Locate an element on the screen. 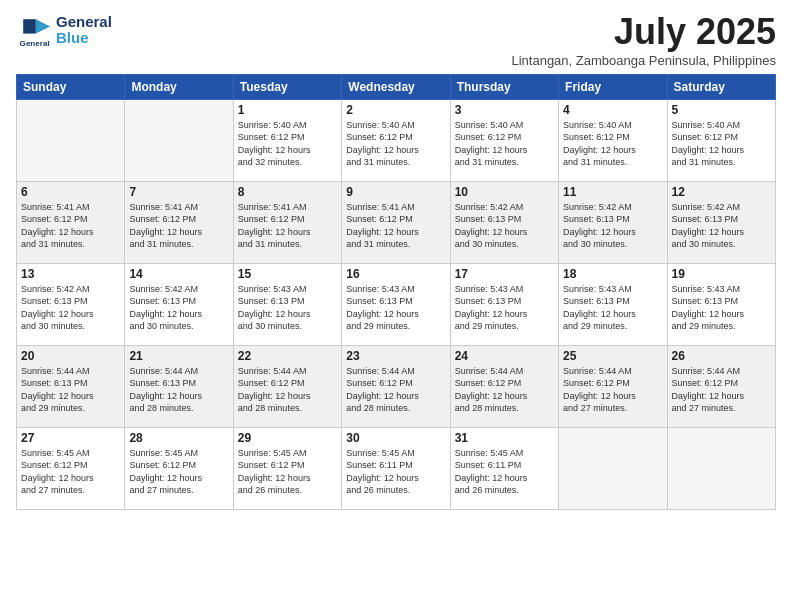  day-number: 24 is located at coordinates (504, 356).